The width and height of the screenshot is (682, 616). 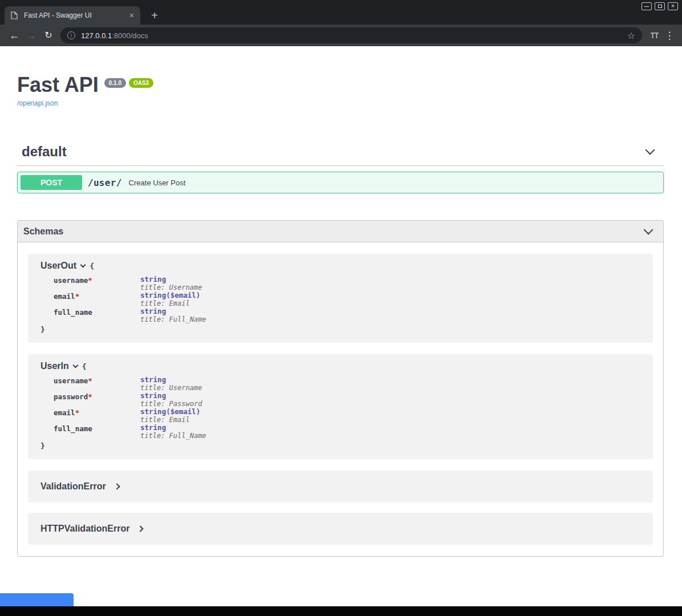 I want to click on minimize-icon, so click(x=647, y=7).